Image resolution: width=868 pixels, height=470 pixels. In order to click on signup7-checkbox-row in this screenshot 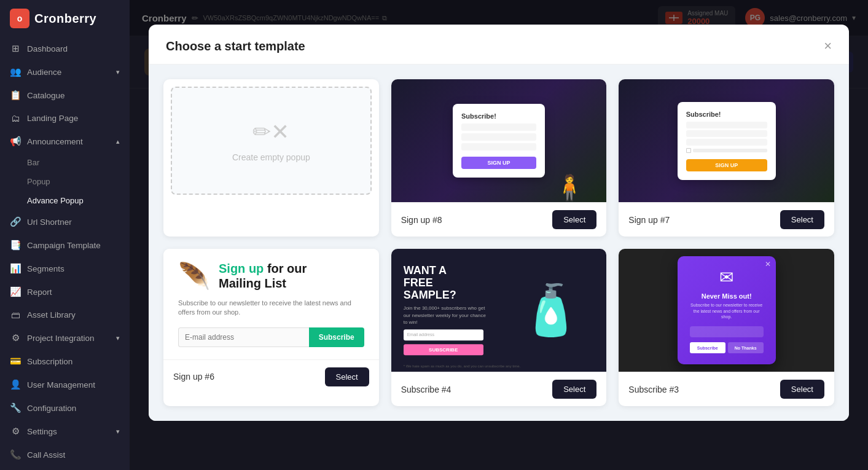, I will do `click(727, 151)`.